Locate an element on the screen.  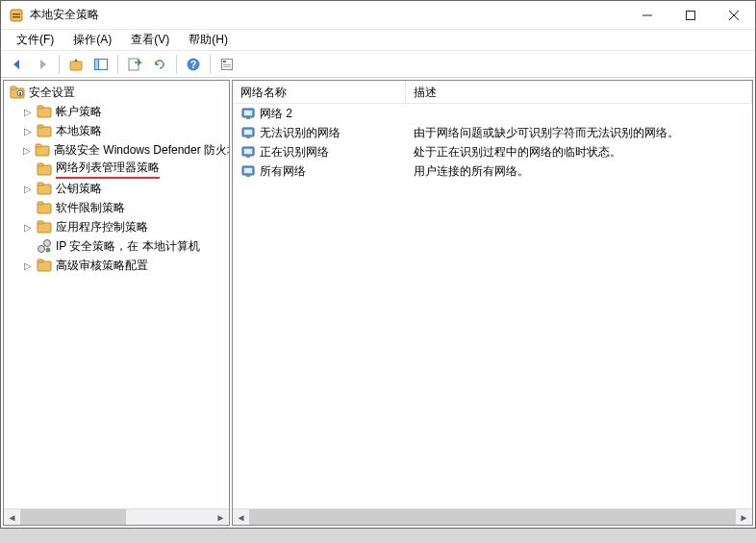
tree-item: ▷帐户策略 is located at coordinates (116, 111).